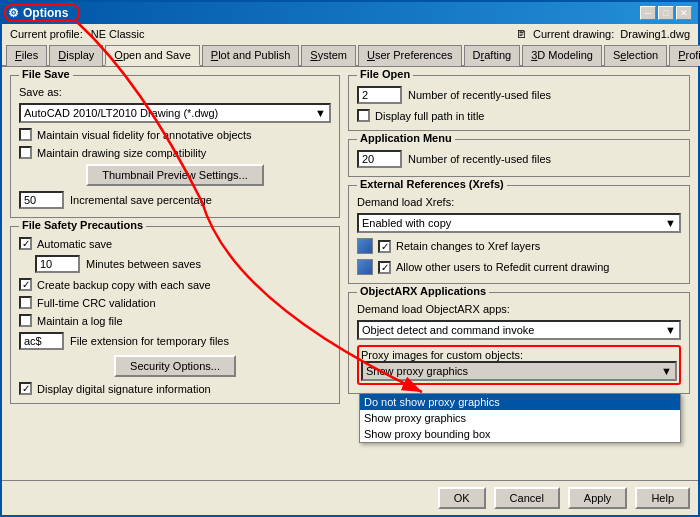 The height and width of the screenshot is (517, 700). I want to click on tab-profiles: Profiles, so click(684, 56).